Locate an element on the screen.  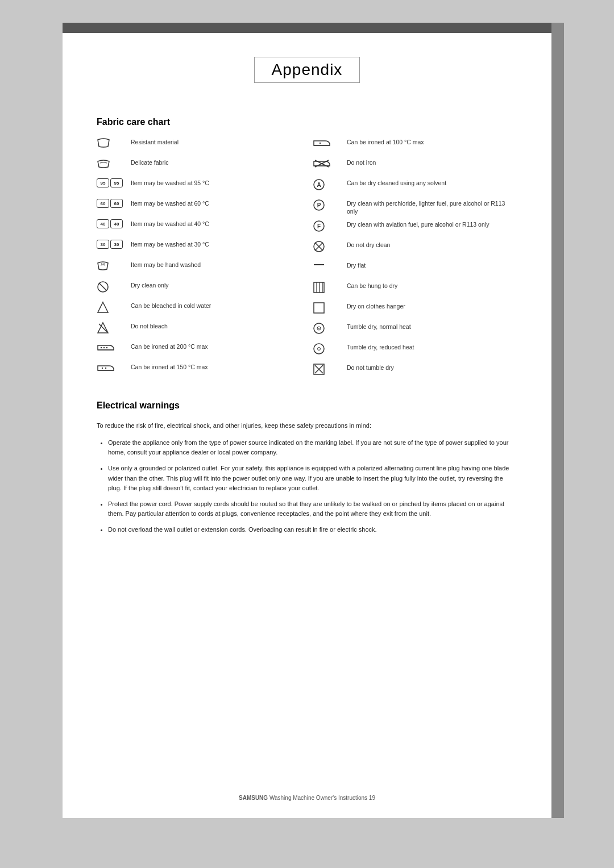
iron-200-icon is located at coordinates (106, 347).